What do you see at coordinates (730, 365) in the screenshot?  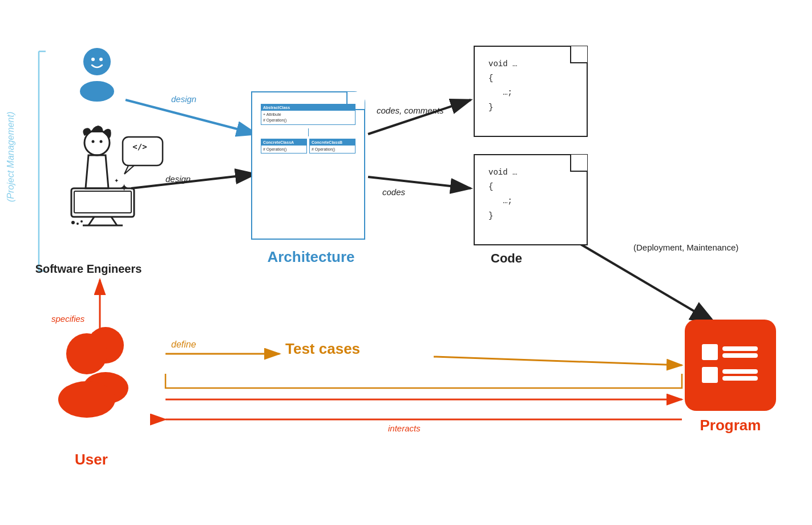 I see `program-icon` at bounding box center [730, 365].